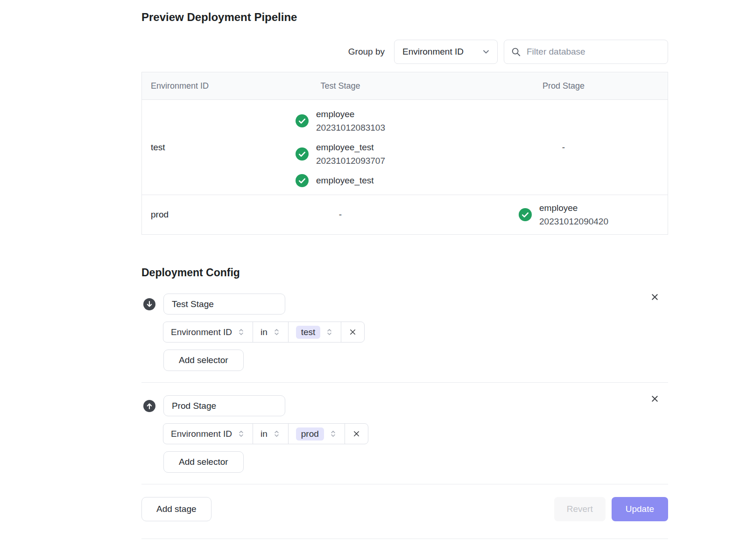 The height and width of the screenshot is (560, 747). Describe the element at coordinates (340, 86) in the screenshot. I see `column-header-test-stage: Test Stage` at that location.